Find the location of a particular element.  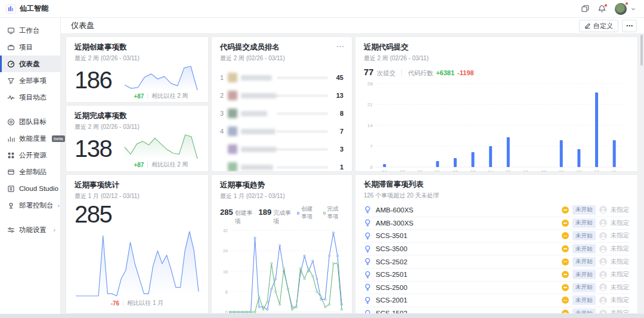

notifications-bell-icon is located at coordinates (602, 8).